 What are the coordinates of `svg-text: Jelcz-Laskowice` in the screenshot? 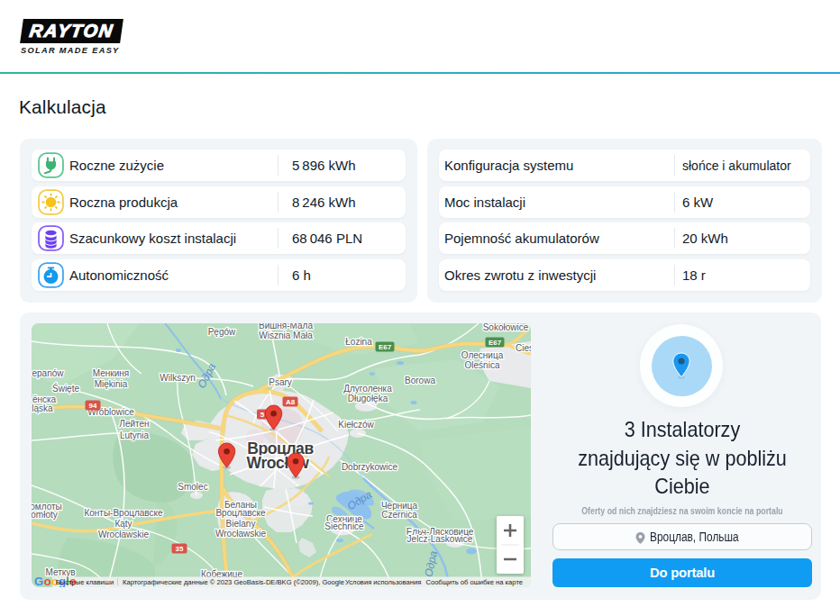 It's located at (440, 539).